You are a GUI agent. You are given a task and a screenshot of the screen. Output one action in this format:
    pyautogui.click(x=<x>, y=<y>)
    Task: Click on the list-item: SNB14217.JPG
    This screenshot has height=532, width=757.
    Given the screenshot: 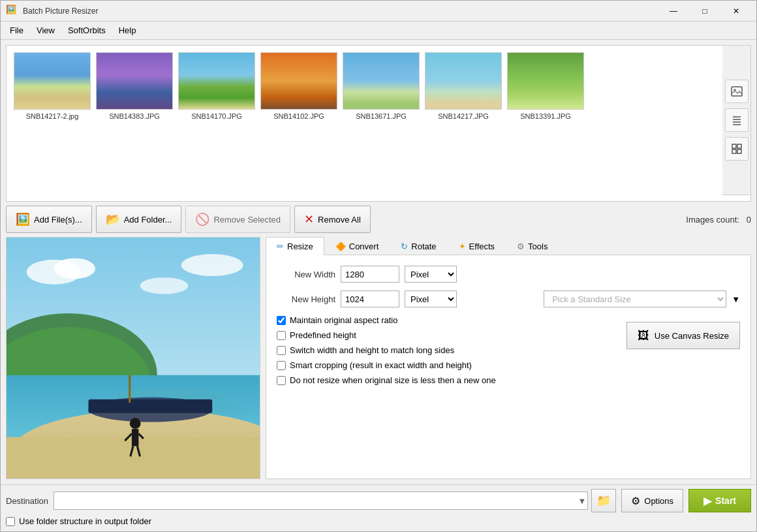 What is the action you would take?
    pyautogui.click(x=463, y=86)
    